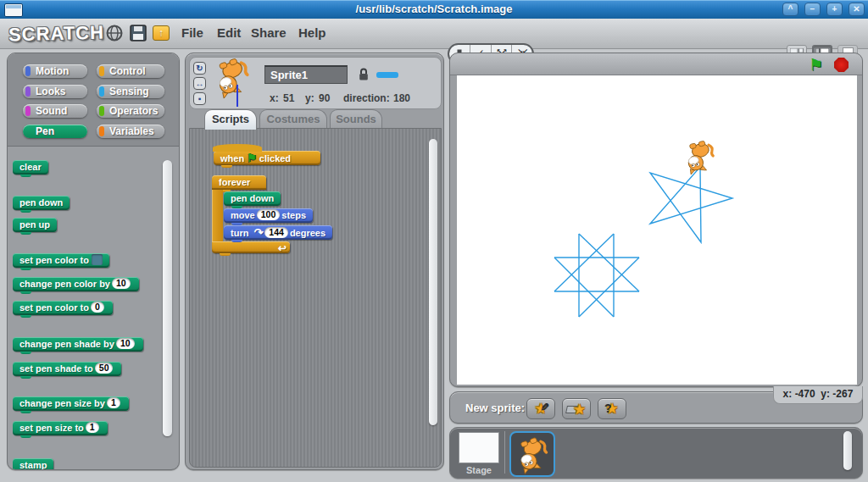 This screenshot has height=482, width=868. Describe the element at coordinates (60, 429) in the screenshot. I see `palette-block-set-pen-size: set pen size to1` at that location.